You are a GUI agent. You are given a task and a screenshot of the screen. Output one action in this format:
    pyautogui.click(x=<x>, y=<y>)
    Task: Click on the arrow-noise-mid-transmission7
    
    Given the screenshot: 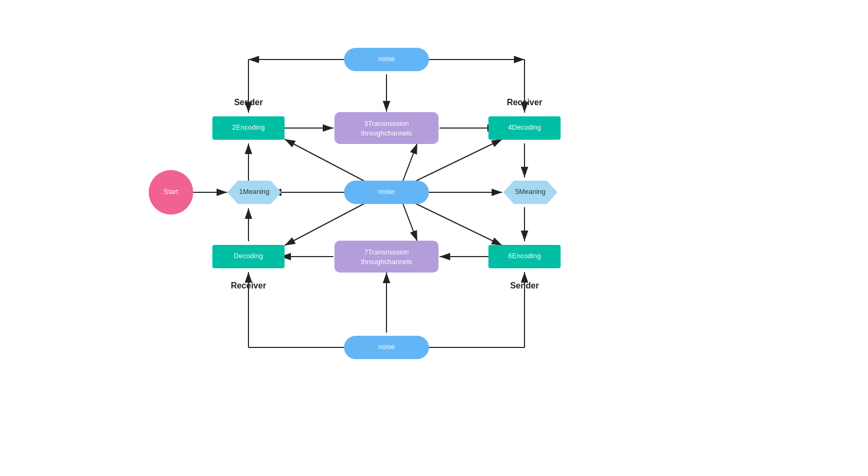 What is the action you would take?
    pyautogui.click(x=409, y=220)
    